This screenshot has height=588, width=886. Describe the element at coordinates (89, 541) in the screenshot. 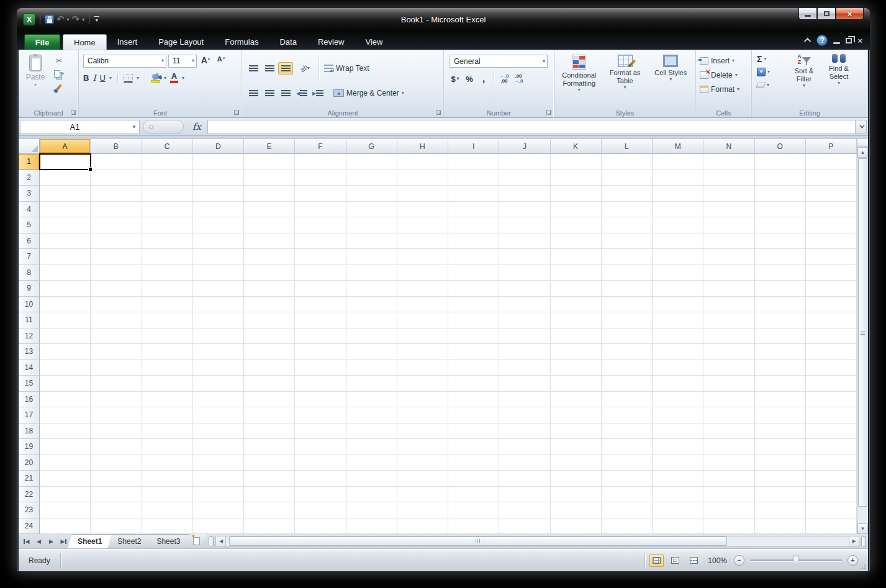

I see `sheet-tab-sheet1: Sheet1` at that location.